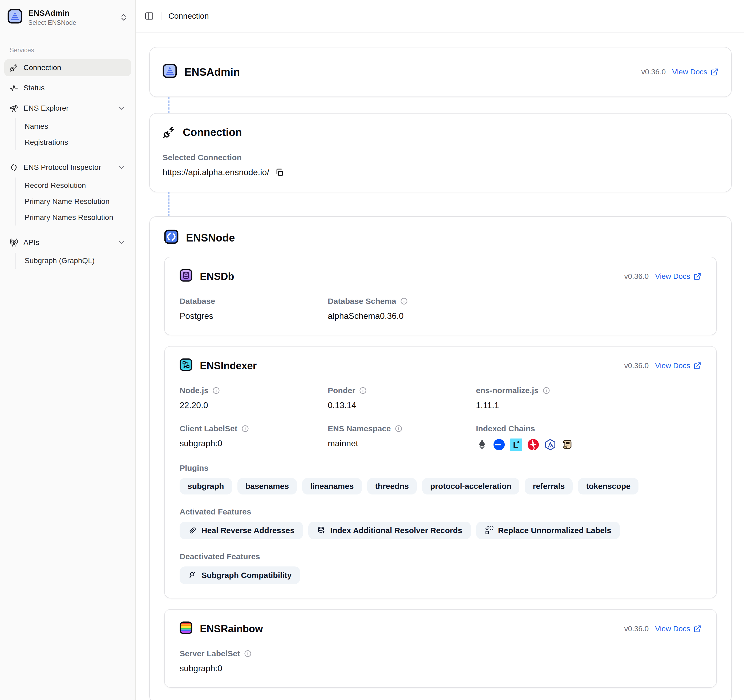 The height and width of the screenshot is (700, 744). What do you see at coordinates (280, 173) in the screenshot?
I see `copy-url-button` at bounding box center [280, 173].